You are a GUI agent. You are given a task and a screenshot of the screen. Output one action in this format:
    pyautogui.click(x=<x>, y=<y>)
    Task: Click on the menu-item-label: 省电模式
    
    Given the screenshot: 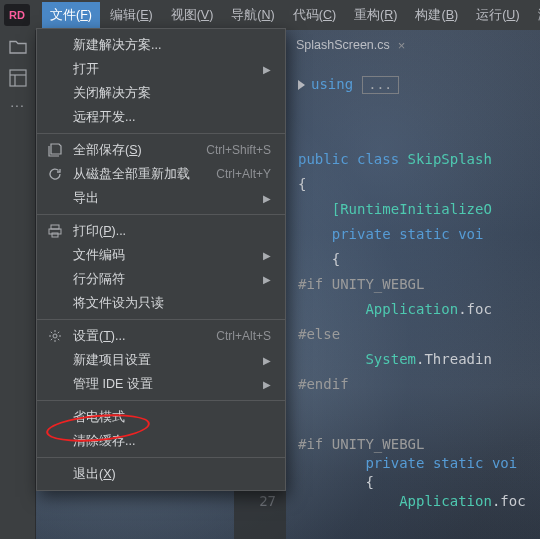 What is the action you would take?
    pyautogui.click(x=99, y=418)
    